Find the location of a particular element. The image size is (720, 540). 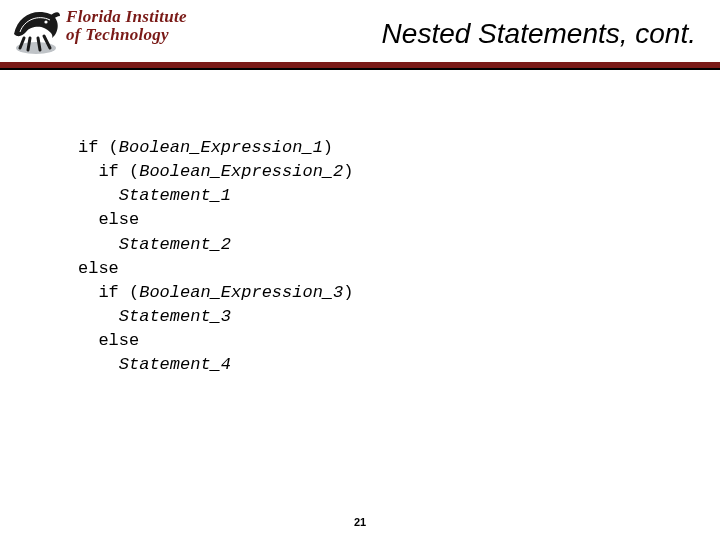

code-it: Statement_1 is located at coordinates (154, 196).